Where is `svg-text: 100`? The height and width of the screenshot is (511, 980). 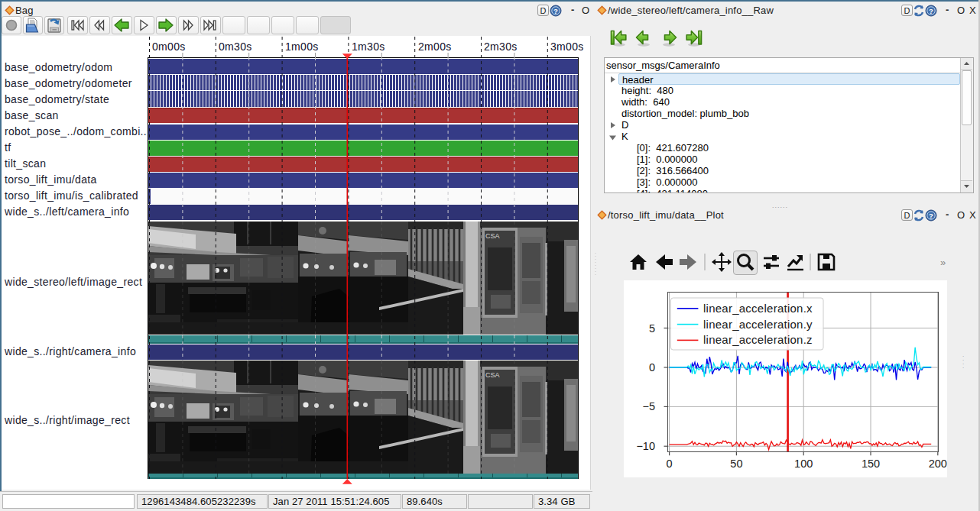
svg-text: 100 is located at coordinates (803, 464).